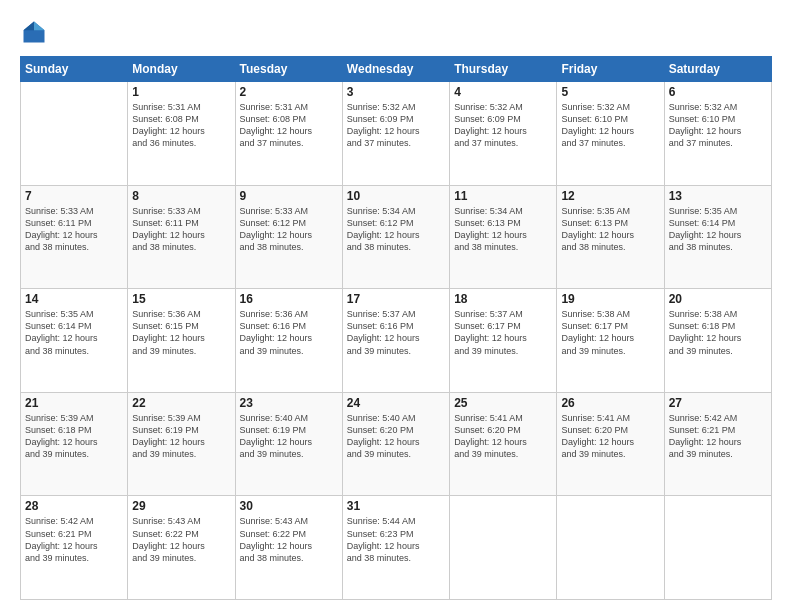 This screenshot has width=792, height=612. Describe the element at coordinates (610, 126) in the screenshot. I see `cell-info: Sunrise: 5:32 AM Sunset: 6:10 PM Dayligh…` at that location.